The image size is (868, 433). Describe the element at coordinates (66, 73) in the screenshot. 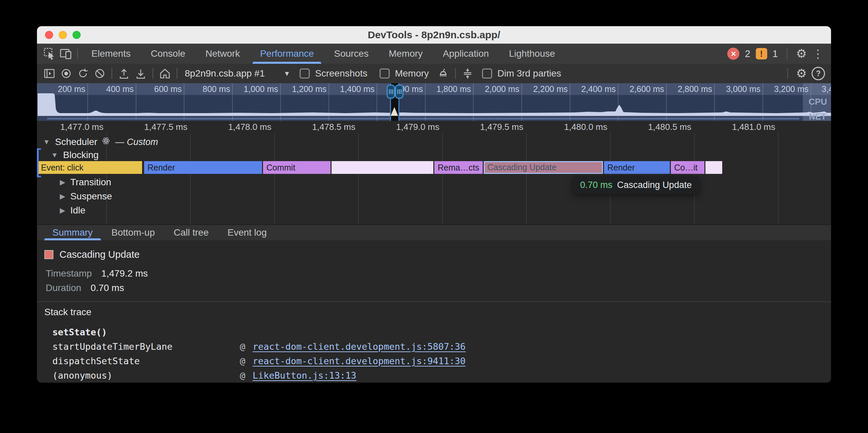

I see `record-icon` at that location.